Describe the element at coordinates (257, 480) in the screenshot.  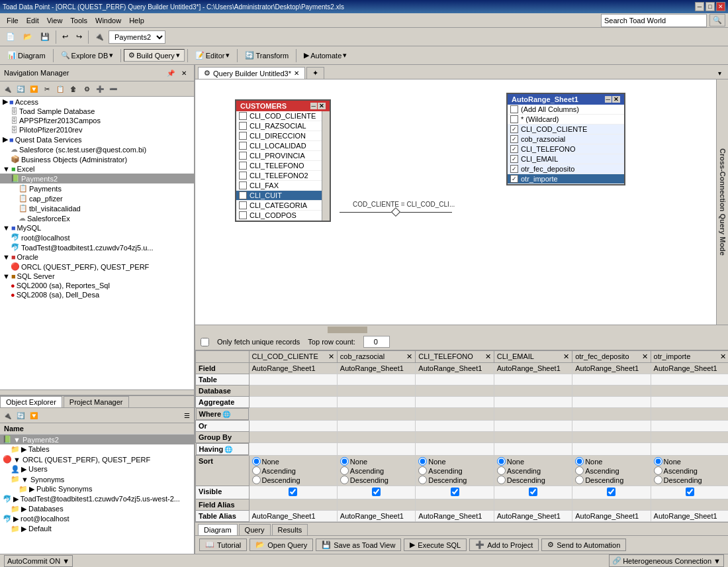
I see `sort1-desc` at that location.